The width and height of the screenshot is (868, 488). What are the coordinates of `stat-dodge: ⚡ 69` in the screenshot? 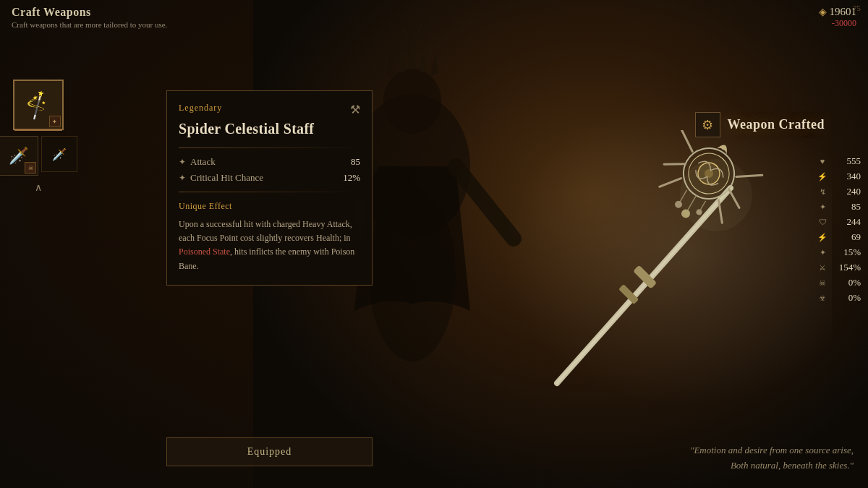 It's located at (839, 237).